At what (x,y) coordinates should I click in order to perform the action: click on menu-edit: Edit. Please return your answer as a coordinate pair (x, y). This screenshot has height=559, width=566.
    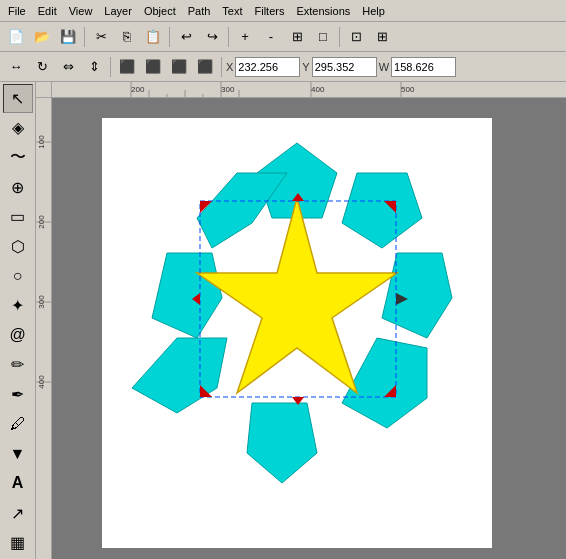
    Looking at the image, I should click on (48, 11).